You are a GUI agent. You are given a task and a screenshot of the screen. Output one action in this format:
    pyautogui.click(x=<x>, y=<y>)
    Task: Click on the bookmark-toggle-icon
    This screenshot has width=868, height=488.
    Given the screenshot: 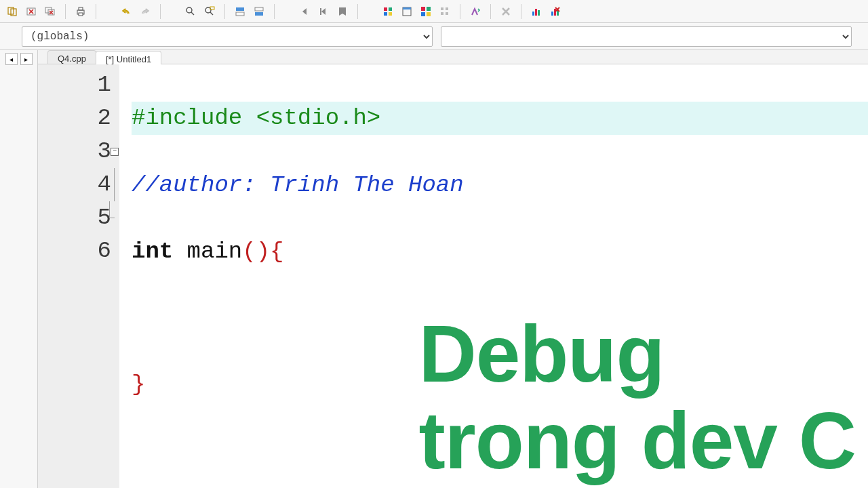 What is the action you would take?
    pyautogui.click(x=342, y=12)
    